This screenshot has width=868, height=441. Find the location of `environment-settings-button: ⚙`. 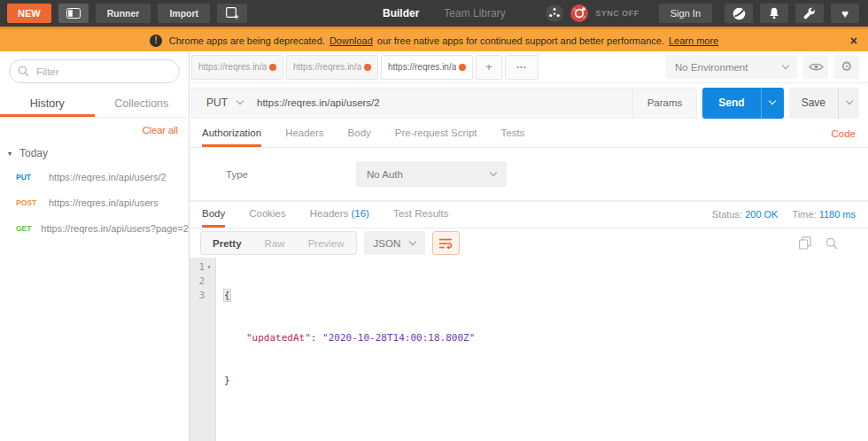

environment-settings-button: ⚙ is located at coordinates (847, 67).